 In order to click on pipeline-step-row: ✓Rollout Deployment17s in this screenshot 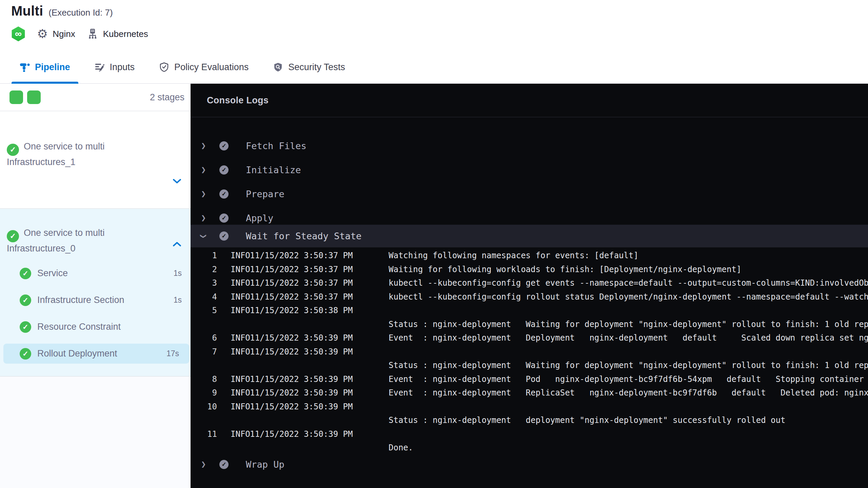, I will do `click(95, 354)`.